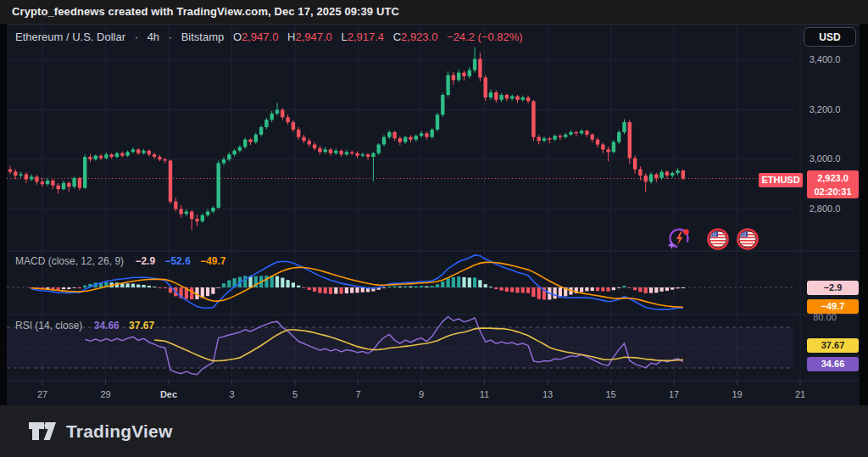  What do you see at coordinates (145, 261) in the screenshot?
I see `macd-hist-value: −2.9` at bounding box center [145, 261].